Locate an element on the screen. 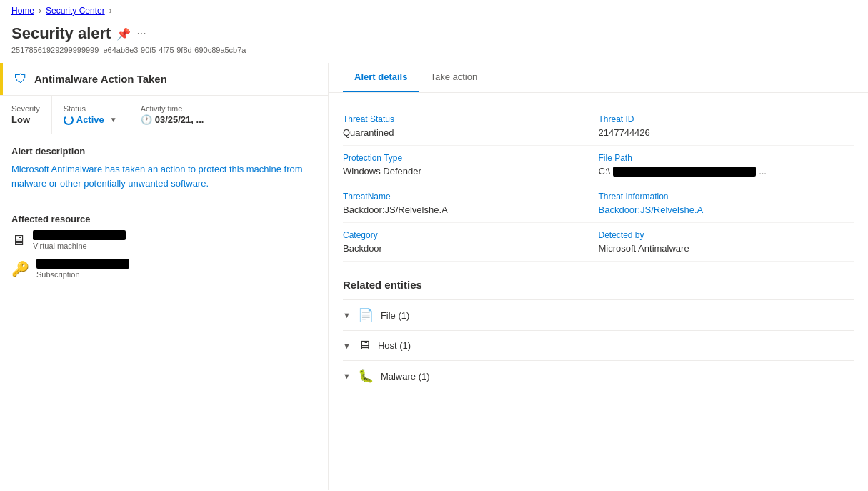 Image resolution: width=868 pixels, height=491 pixels. host-chevron: ▼ is located at coordinates (347, 346).